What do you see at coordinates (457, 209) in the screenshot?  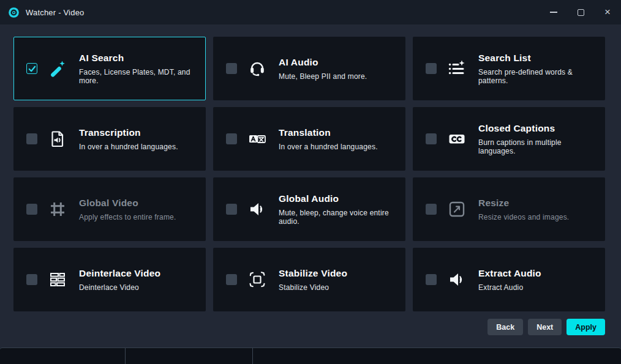 I see `resize-arrow-icon` at bounding box center [457, 209].